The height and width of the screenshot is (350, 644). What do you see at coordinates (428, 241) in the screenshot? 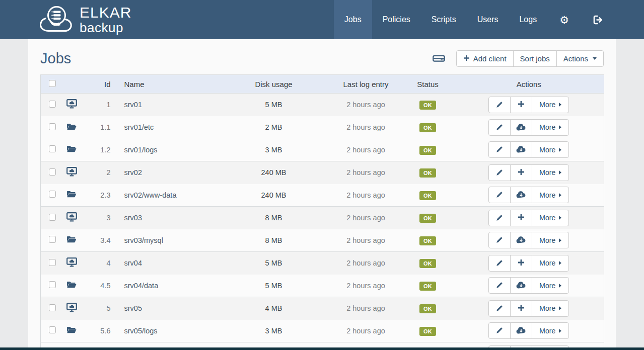
I see `status-badge: OK` at bounding box center [428, 241].